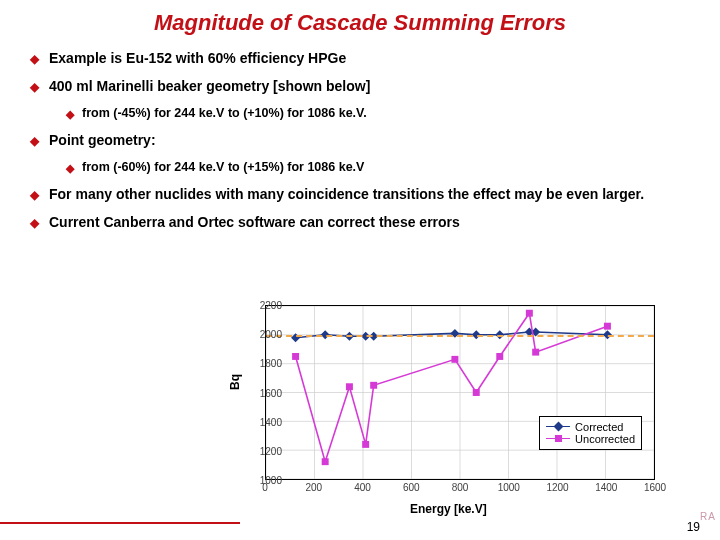 The width and height of the screenshot is (720, 540). Describe the element at coordinates (102, 141) in the screenshot. I see `bullet-text: Point geometry:` at that location.